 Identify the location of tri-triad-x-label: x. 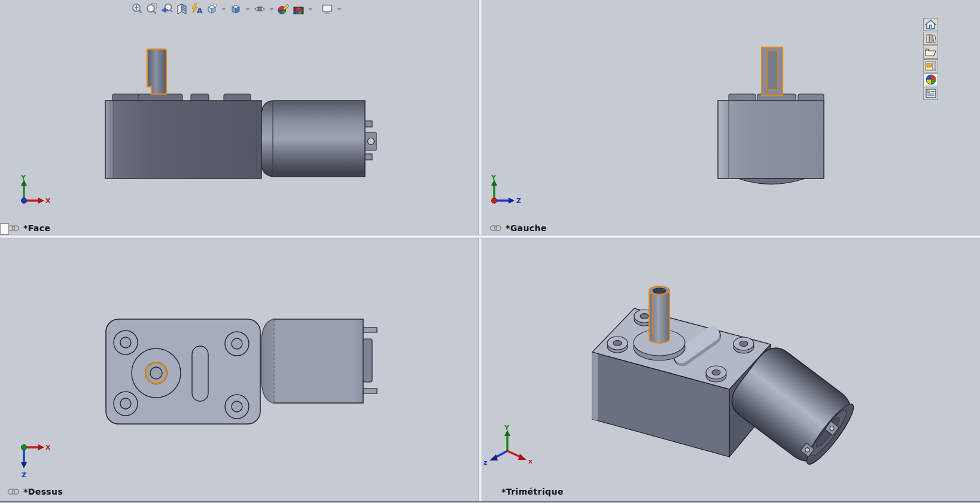
(530, 461).